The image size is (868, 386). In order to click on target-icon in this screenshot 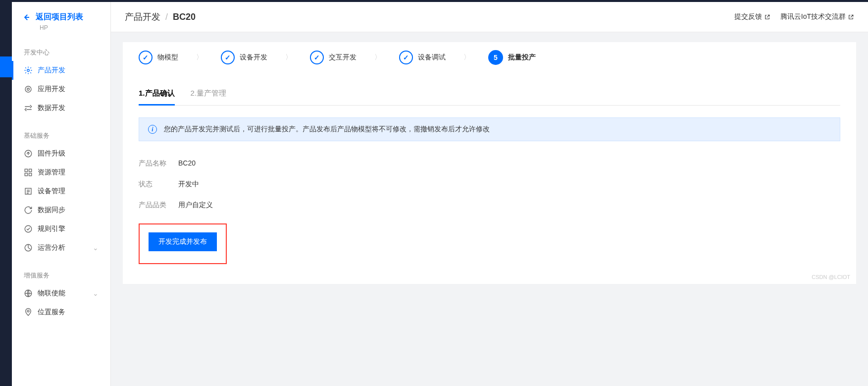, I will do `click(28, 89)`.